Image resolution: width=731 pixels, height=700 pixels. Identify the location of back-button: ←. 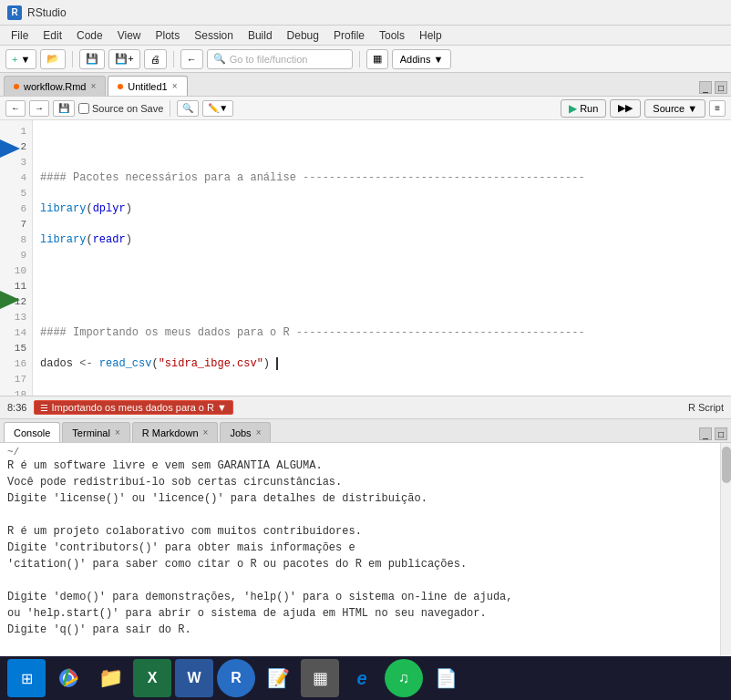
(191, 59).